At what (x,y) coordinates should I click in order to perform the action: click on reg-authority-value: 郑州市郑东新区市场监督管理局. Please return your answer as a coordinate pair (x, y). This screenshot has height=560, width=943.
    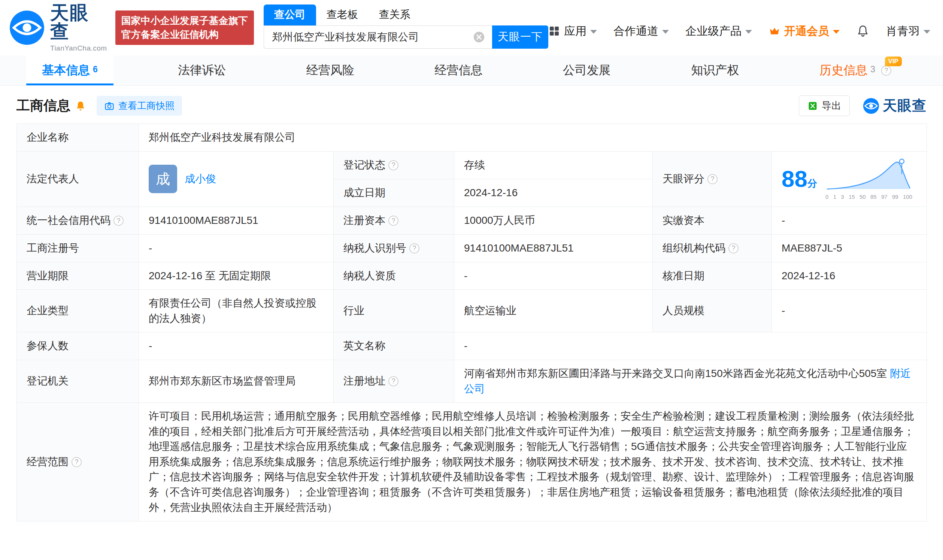
    Looking at the image, I should click on (236, 381).